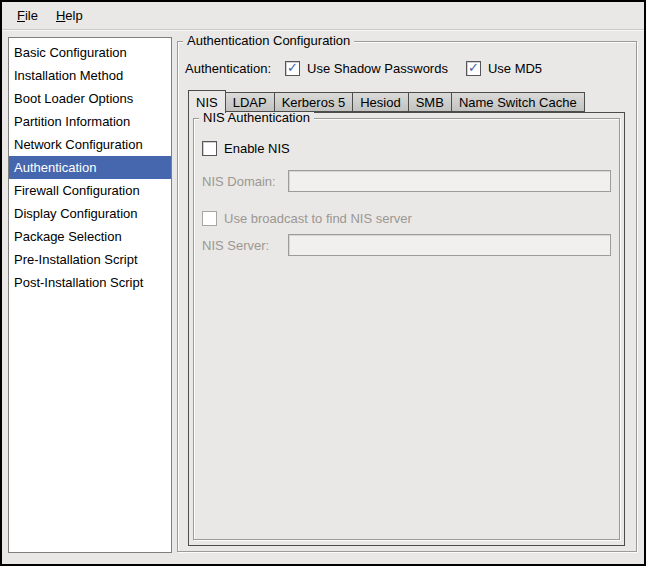 The height and width of the screenshot is (566, 646). Describe the element at coordinates (90, 144) in the screenshot. I see `sidebar-item-network-configuration: Network Configuration` at that location.